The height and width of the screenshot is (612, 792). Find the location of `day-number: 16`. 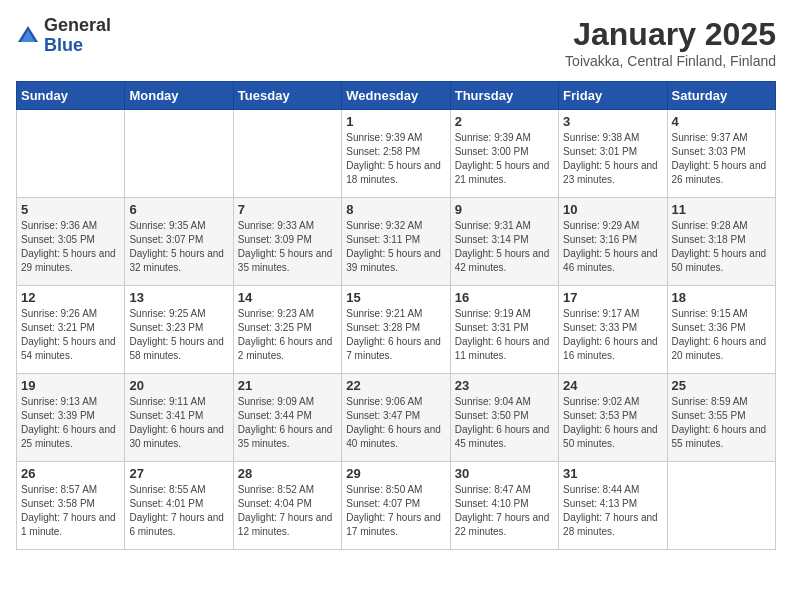

day-number: 16 is located at coordinates (504, 298).